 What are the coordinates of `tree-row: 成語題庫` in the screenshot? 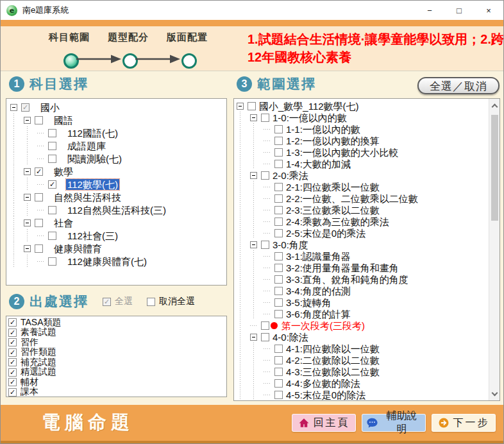 It's located at (118, 146).